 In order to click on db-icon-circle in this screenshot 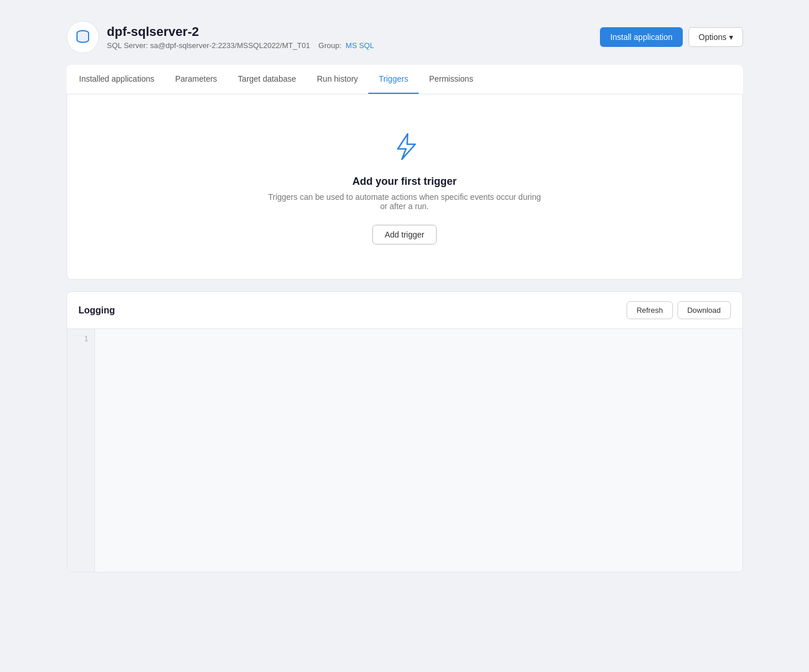, I will do `click(83, 37)`.